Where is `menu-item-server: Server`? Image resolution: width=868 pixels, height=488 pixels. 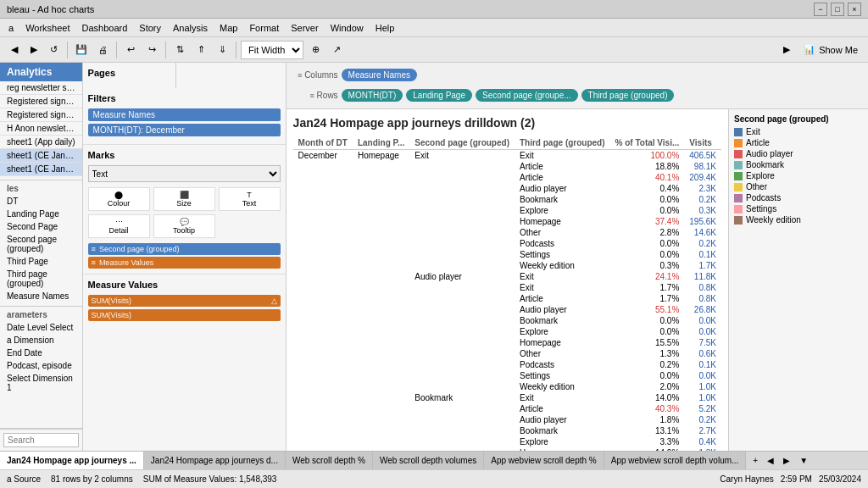
menu-item-server: Server is located at coordinates (304, 28).